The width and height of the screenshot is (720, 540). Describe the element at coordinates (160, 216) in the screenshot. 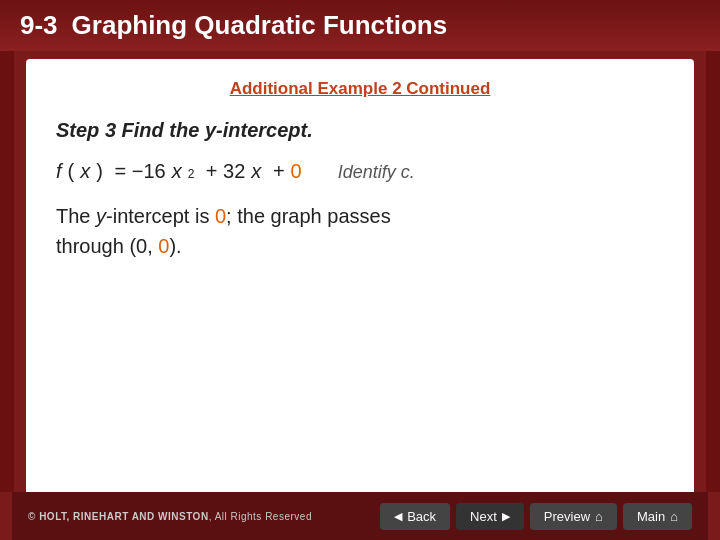

I see `result-intercept-text: -intercept is` at that location.